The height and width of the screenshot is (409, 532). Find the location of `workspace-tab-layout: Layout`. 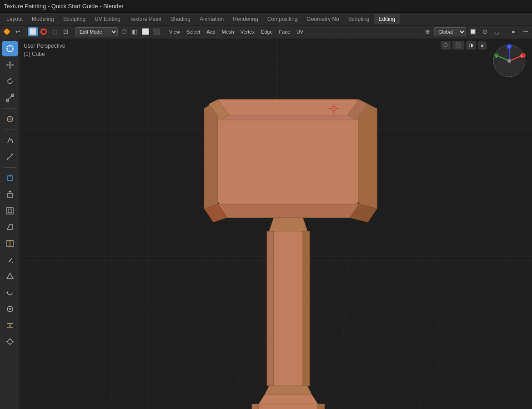

workspace-tab-layout: Layout is located at coordinates (15, 19).